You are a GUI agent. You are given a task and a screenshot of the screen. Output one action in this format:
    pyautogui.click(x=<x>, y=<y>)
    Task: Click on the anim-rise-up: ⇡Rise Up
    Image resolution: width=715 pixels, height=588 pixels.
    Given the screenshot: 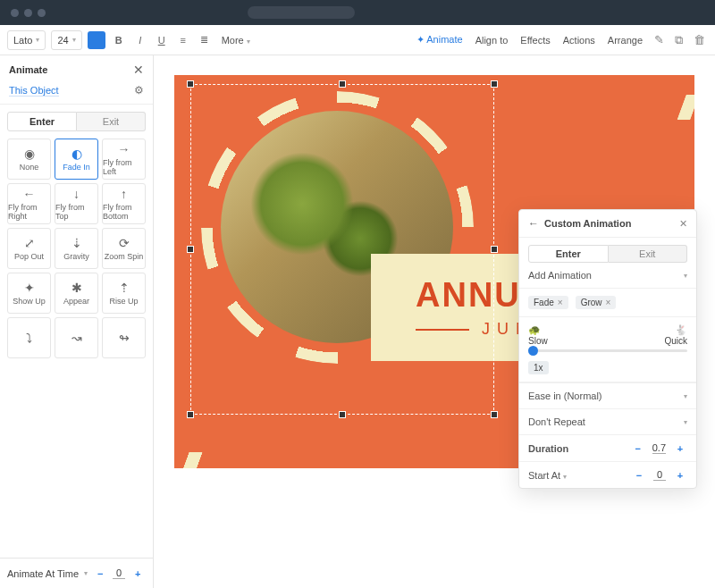 What is the action you would take?
    pyautogui.click(x=123, y=293)
    